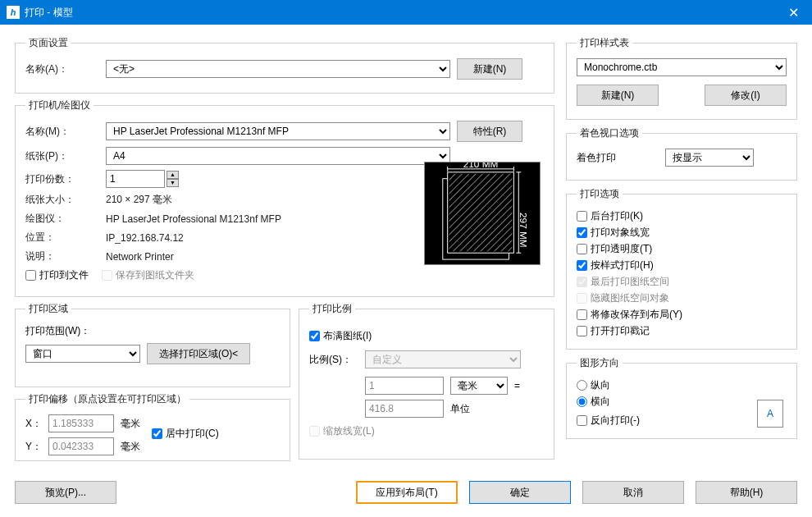  Describe the element at coordinates (148, 276) in the screenshot. I see `save-folder-check: 保存到图纸文件夹` at that location.